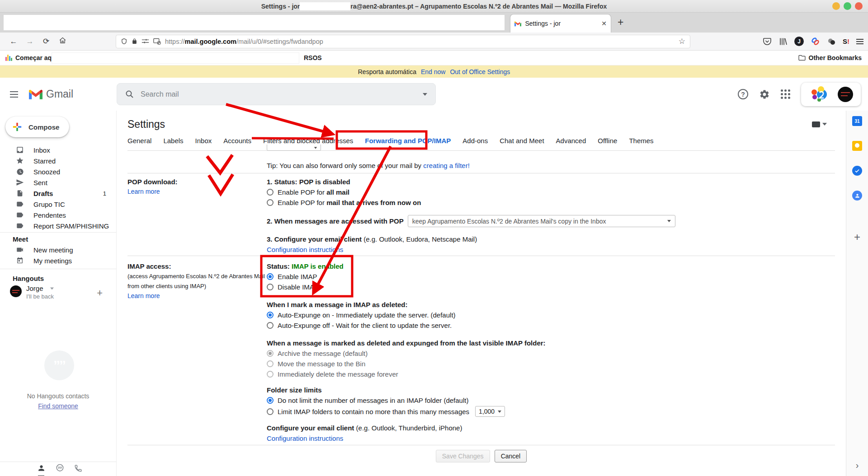 This screenshot has width=868, height=476. I want to click on radio-no-limit, so click(270, 400).